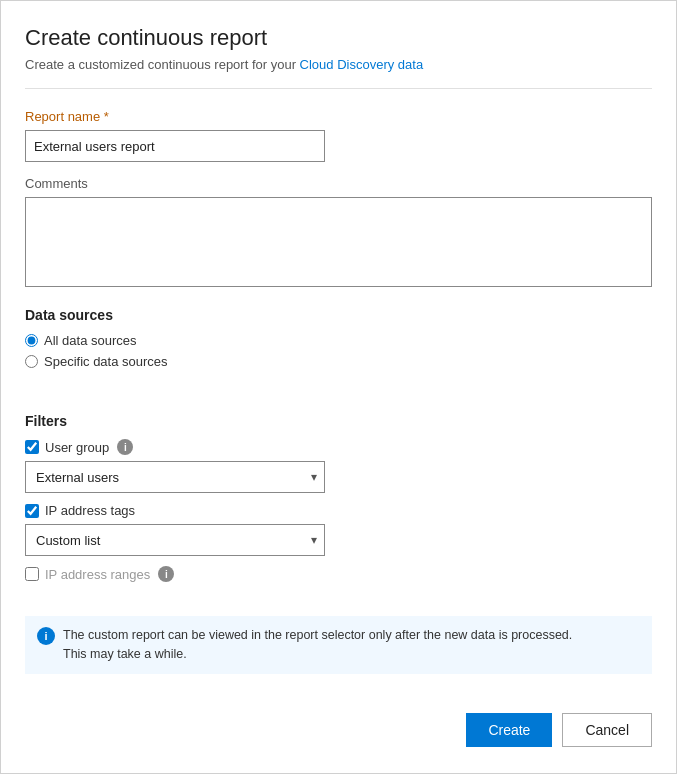  Describe the element at coordinates (32, 447) in the screenshot. I see `user-group-checkbox` at that location.